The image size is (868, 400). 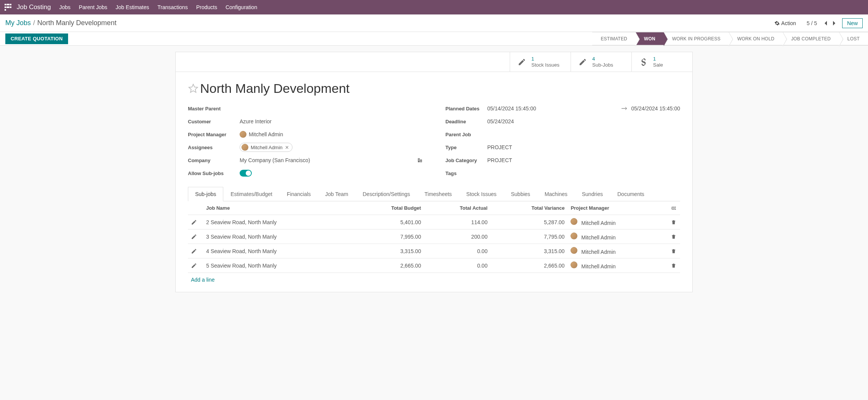 What do you see at coordinates (438, 194) in the screenshot?
I see `tab-timesheets: Timesheets` at bounding box center [438, 194].